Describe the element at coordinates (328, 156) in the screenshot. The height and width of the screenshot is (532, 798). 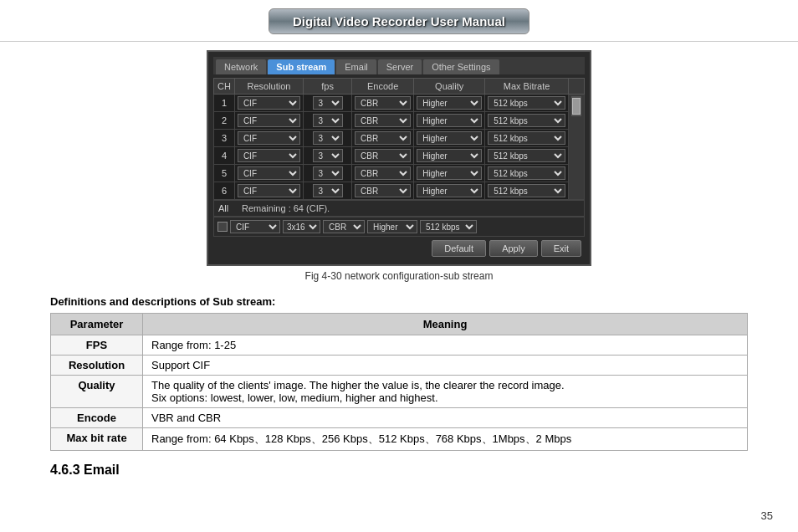
I see `fps-select-4: 3` at that location.